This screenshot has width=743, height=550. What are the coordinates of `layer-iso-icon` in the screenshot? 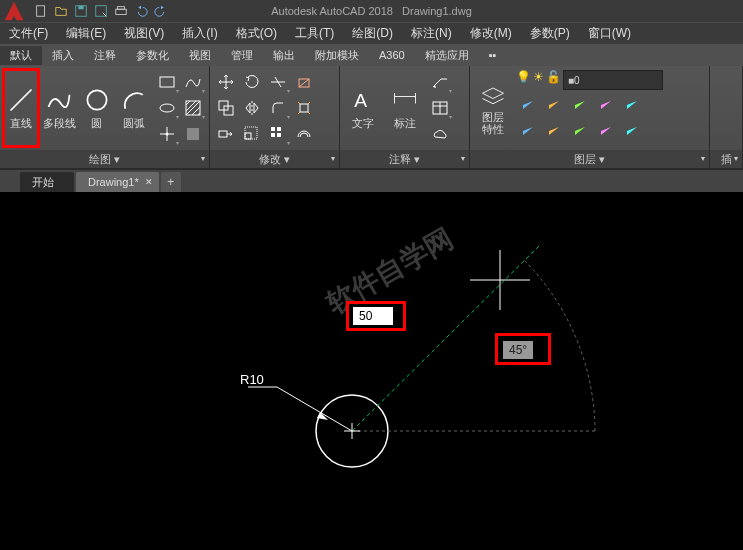 It's located at (528, 130).